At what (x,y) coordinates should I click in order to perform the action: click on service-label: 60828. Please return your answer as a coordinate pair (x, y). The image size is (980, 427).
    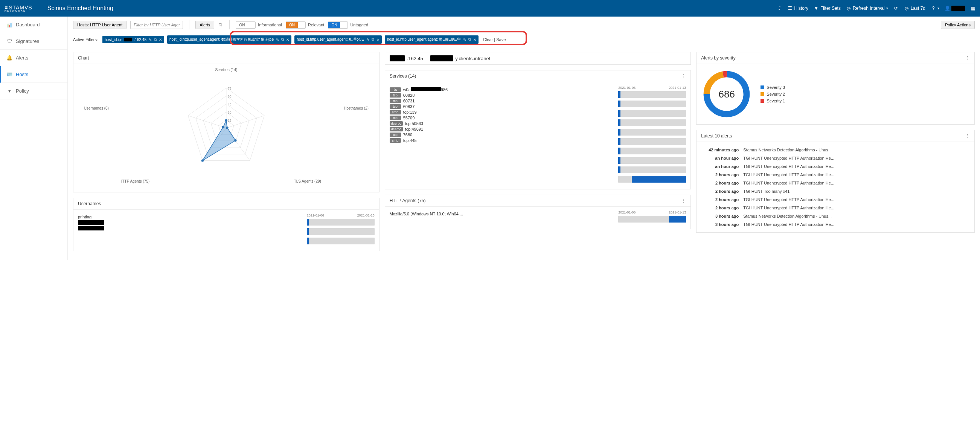
    Looking at the image, I should click on (409, 95).